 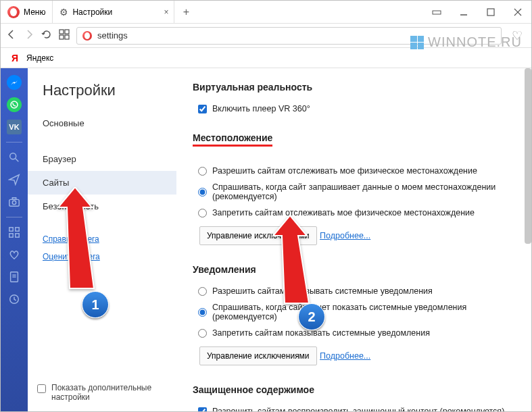 What do you see at coordinates (345, 356) in the screenshot?
I see `notif-more-link: Подробнее...` at bounding box center [345, 356].